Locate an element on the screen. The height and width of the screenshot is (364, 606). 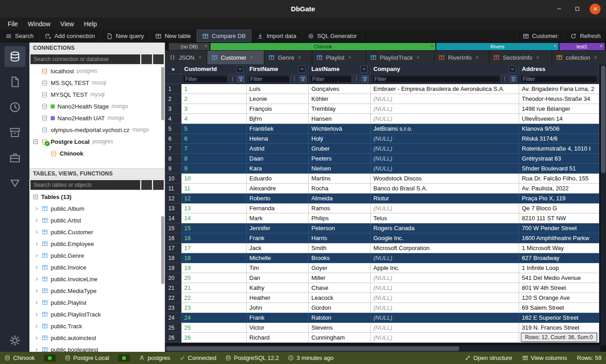
cell-lastname: Peeters is located at coordinates (339, 159).